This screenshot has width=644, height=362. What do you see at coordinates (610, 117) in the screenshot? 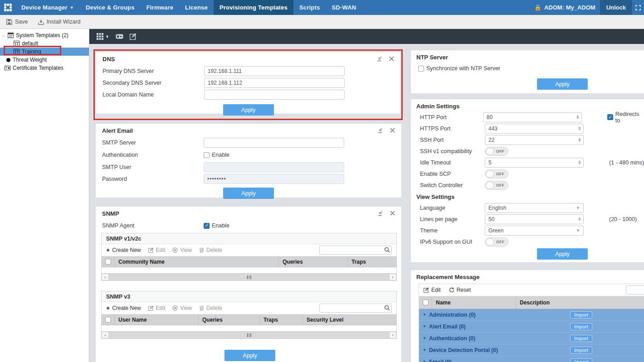
I see `redirects-checkbox` at bounding box center [610, 117].